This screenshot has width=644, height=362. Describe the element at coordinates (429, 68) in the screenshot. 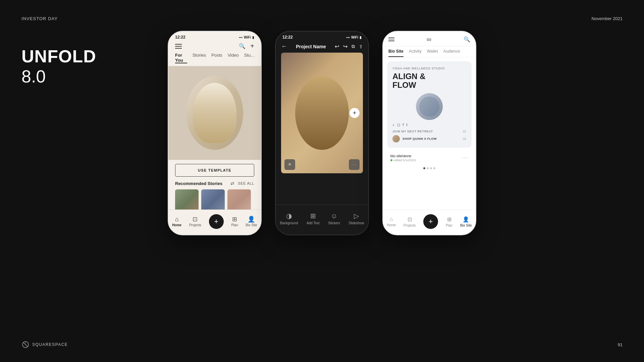

I see `p3-card-subtitle: YOGA AND WELLNESS STUDIO` at that location.